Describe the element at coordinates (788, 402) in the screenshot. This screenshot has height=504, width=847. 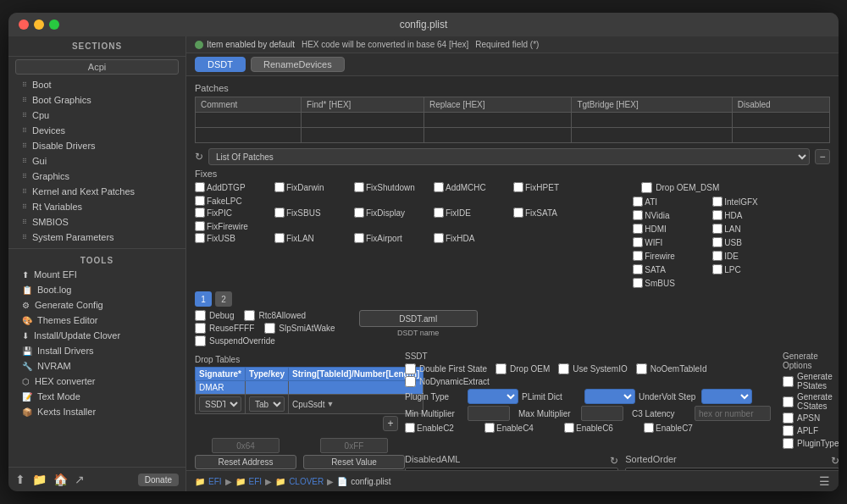
I see `checkbox-gen-cstates` at that location.